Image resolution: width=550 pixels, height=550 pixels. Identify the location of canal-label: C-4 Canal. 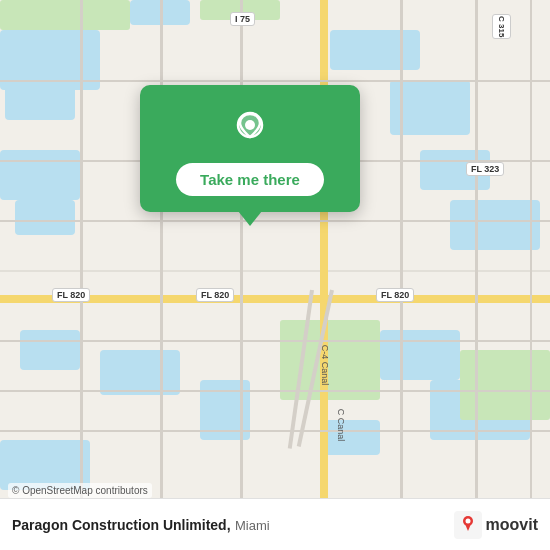
(325, 366).